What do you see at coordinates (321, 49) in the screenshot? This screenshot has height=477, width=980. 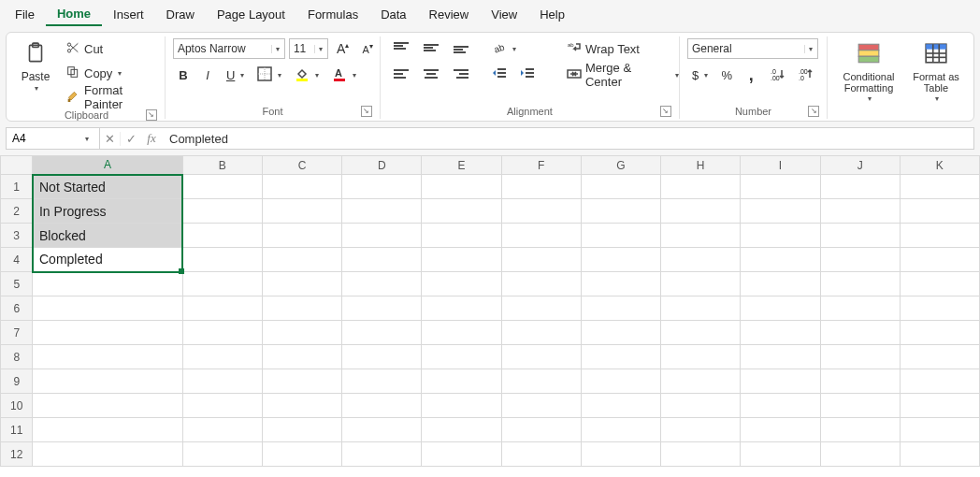 I see `chevron-down-icon: ▾` at bounding box center [321, 49].